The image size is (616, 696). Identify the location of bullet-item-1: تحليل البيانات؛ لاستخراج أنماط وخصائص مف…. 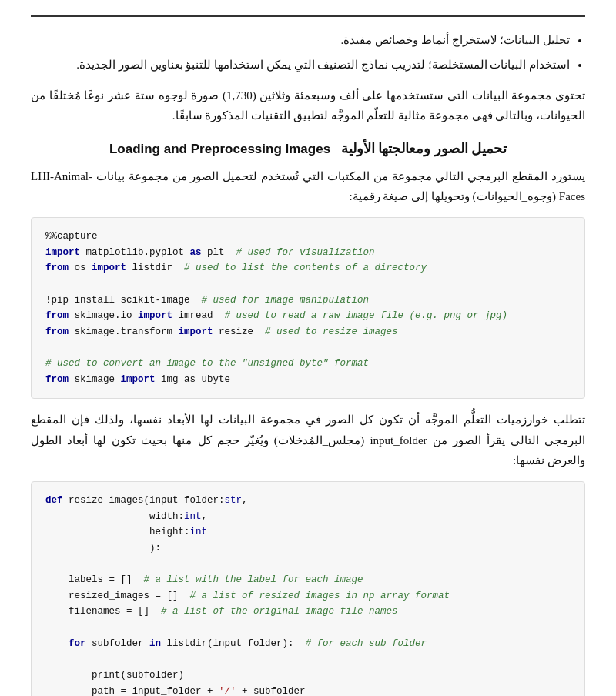
(300, 41).